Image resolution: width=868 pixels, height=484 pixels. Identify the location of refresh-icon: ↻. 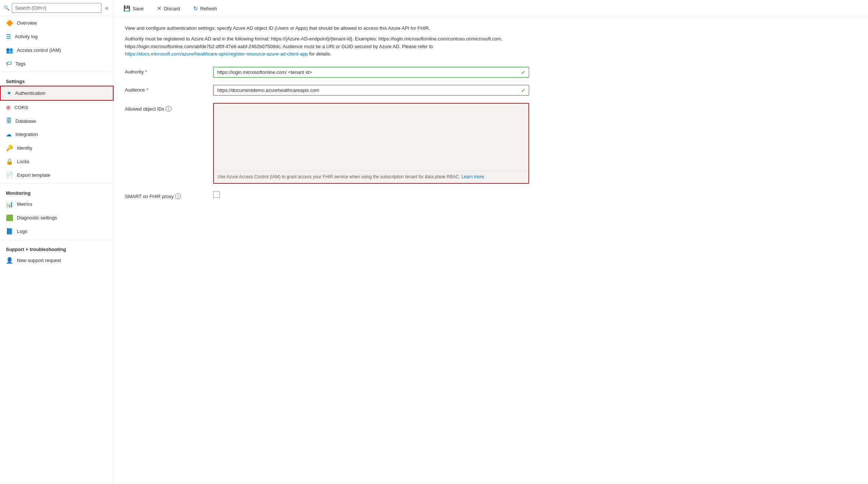
(196, 8).